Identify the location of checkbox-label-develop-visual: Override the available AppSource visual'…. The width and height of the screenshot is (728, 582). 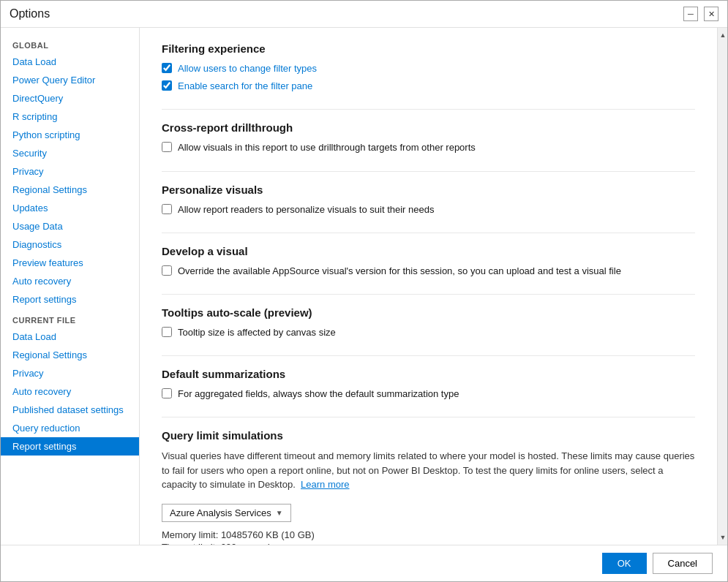
(399, 271).